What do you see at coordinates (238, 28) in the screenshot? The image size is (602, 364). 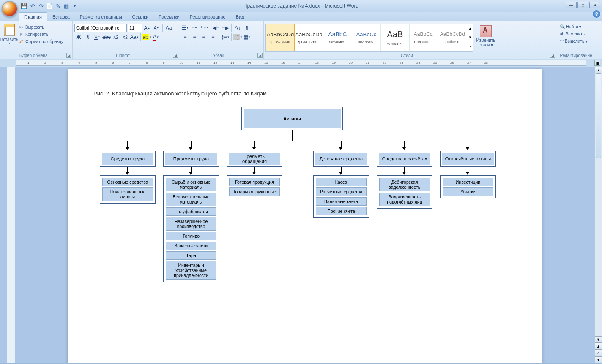 I see `sort-button: A↓` at bounding box center [238, 28].